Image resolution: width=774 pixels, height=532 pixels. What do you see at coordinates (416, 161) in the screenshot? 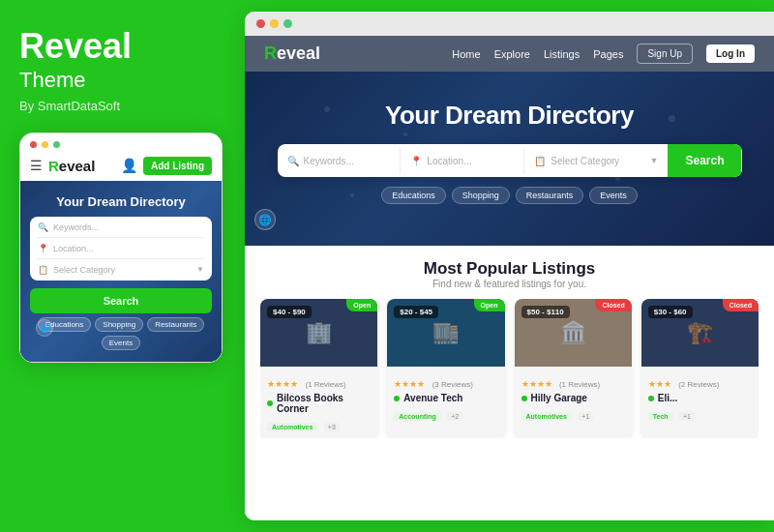
I see `location-pin-icon: 📍` at bounding box center [416, 161].